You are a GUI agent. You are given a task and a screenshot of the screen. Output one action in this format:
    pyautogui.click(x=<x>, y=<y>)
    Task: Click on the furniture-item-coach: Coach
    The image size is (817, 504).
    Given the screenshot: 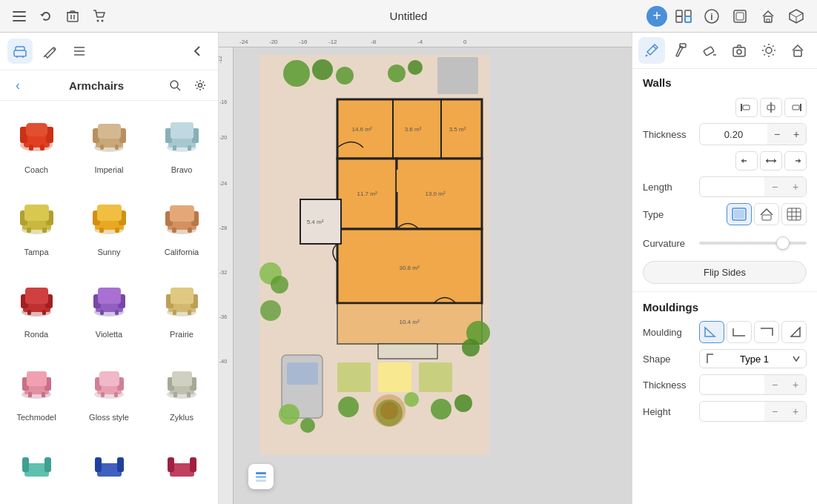 What is the action you would take?
    pyautogui.click(x=36, y=142)
    